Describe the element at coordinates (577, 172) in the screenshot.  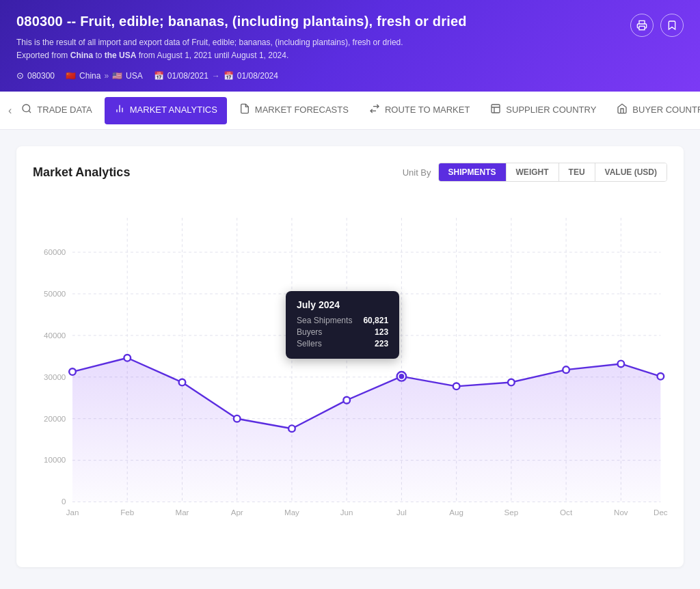
I see `unit-option-teu: TEU` at that location.